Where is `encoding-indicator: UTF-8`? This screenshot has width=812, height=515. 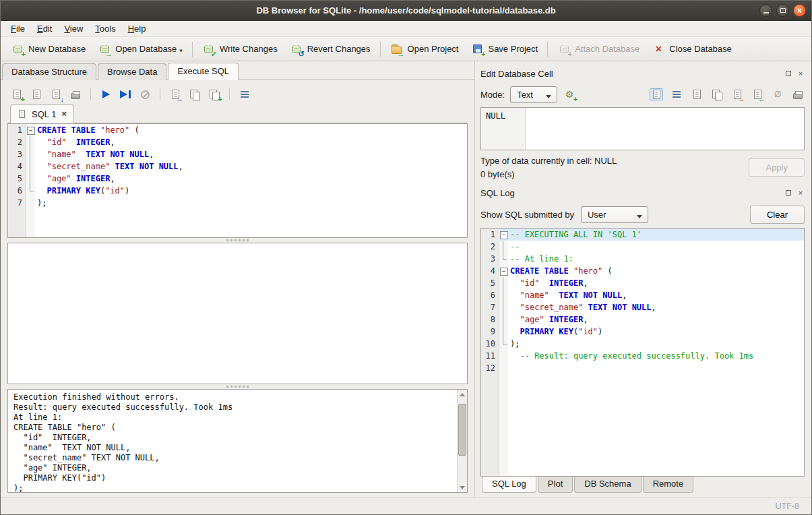
encoding-indicator: UTF-8 is located at coordinates (787, 506).